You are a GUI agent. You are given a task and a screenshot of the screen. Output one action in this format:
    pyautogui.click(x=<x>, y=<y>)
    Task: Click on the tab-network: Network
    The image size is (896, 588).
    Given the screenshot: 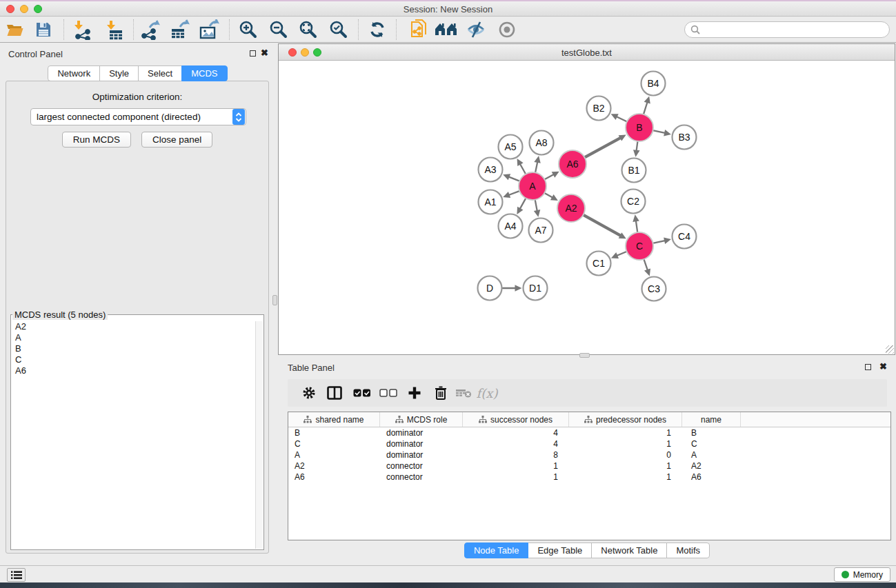 What is the action you would take?
    pyautogui.click(x=74, y=73)
    